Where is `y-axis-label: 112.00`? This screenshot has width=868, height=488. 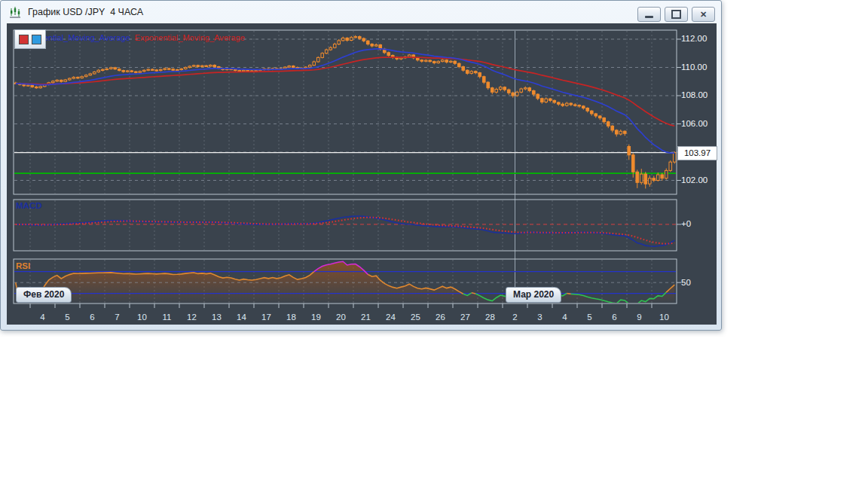 y-axis-label: 112.00 is located at coordinates (694, 38).